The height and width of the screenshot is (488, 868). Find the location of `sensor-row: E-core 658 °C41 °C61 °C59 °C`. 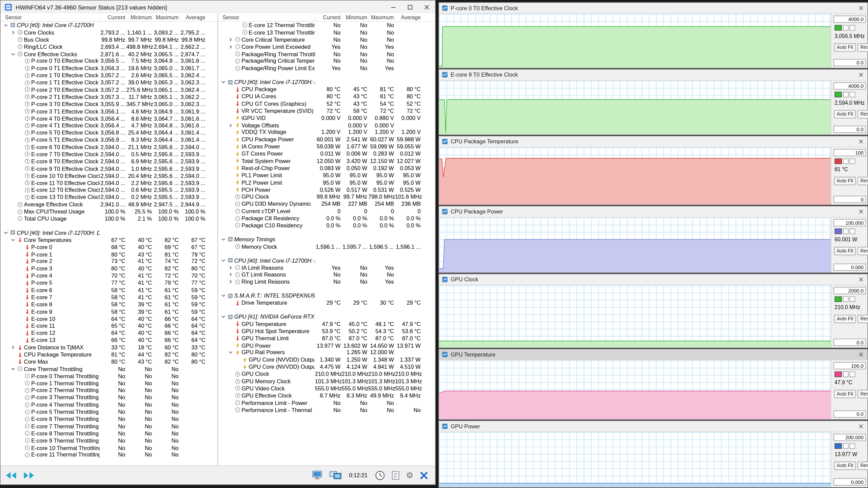

sensor-row: E-core 658 °C41 °C61 °C59 °C is located at coordinates (109, 290).